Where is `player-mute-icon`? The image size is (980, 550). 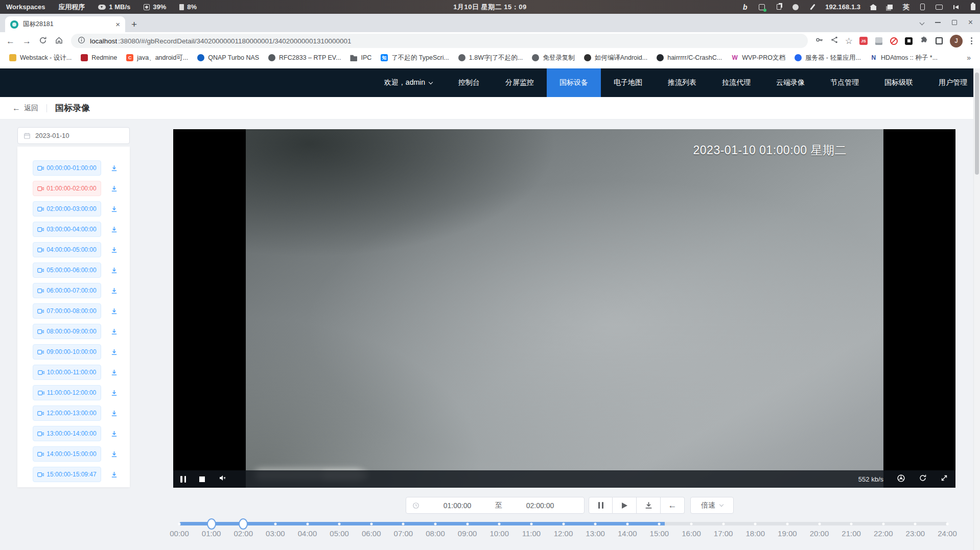
player-mute-icon is located at coordinates (223, 479).